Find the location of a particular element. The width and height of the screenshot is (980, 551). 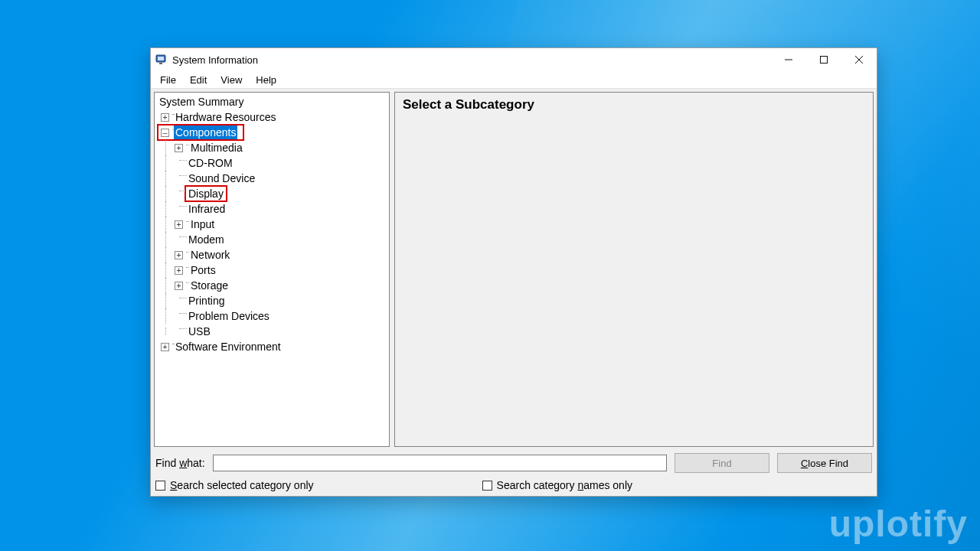

close-find-button: Close Find is located at coordinates (825, 463).